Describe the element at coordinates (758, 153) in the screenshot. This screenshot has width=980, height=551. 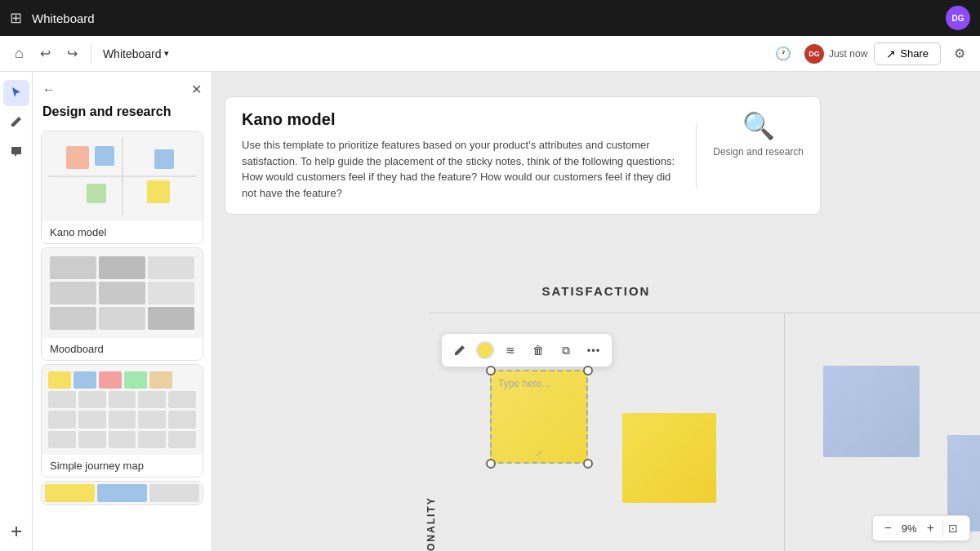
I see `template-category-label: Design and research` at that location.